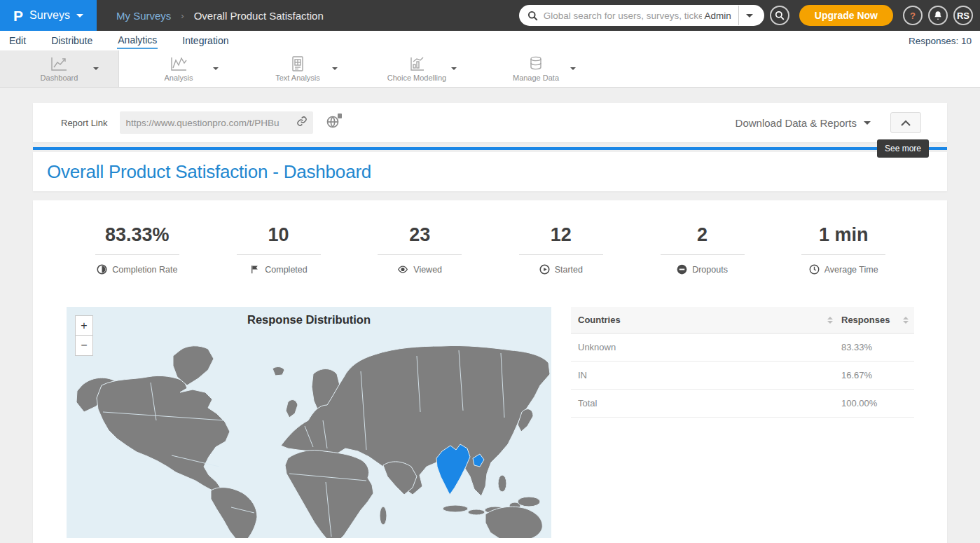  I want to click on responses-cell: 83.33%, so click(875, 348).